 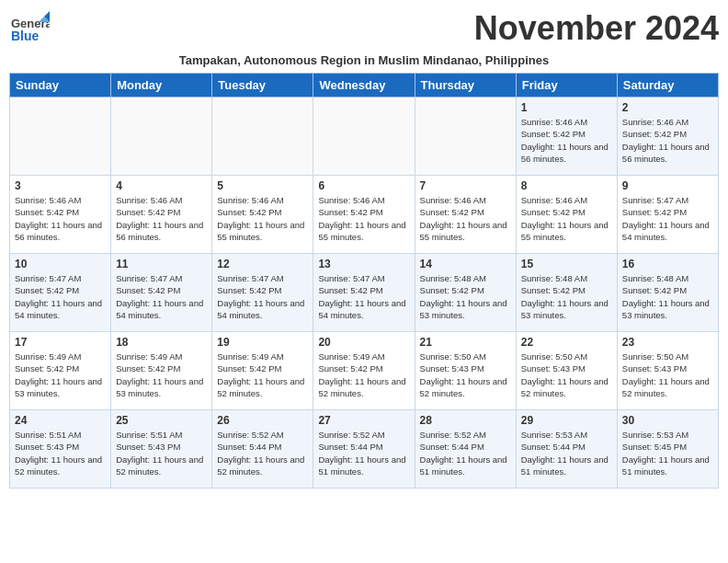 What do you see at coordinates (26, 36) in the screenshot?
I see `svg-text: Blue` at bounding box center [26, 36].